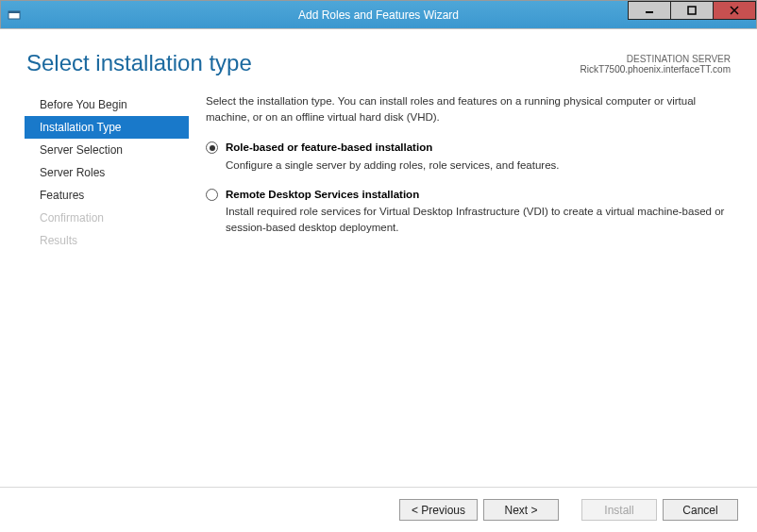 The image size is (757, 532). What do you see at coordinates (655, 58) in the screenshot?
I see `destination-label: DESTINATION SERVER` at bounding box center [655, 58].